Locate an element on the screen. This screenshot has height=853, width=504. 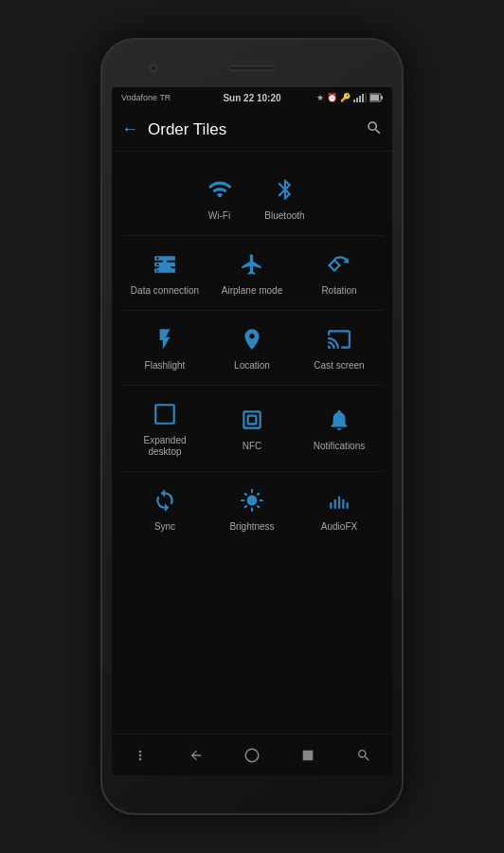
camera is located at coordinates (153, 68).